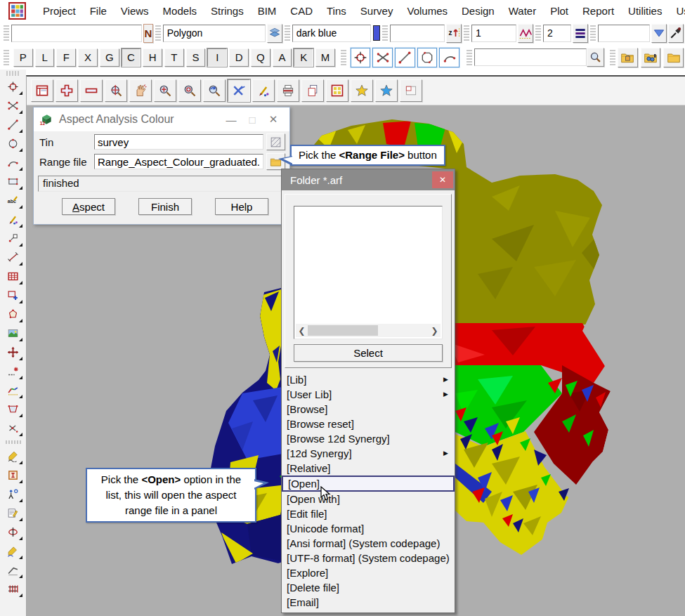 This screenshot has height=616, width=685. I want to click on range-file-input, so click(178, 162).